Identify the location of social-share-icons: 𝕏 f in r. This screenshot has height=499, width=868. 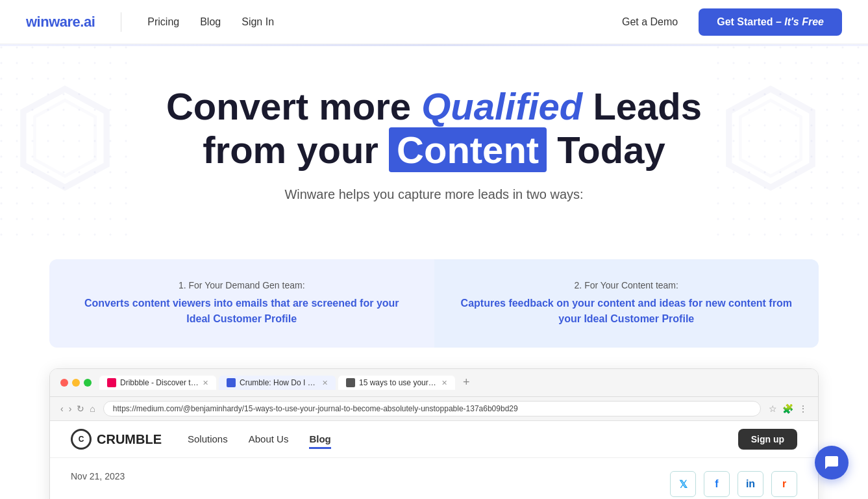
(734, 484).